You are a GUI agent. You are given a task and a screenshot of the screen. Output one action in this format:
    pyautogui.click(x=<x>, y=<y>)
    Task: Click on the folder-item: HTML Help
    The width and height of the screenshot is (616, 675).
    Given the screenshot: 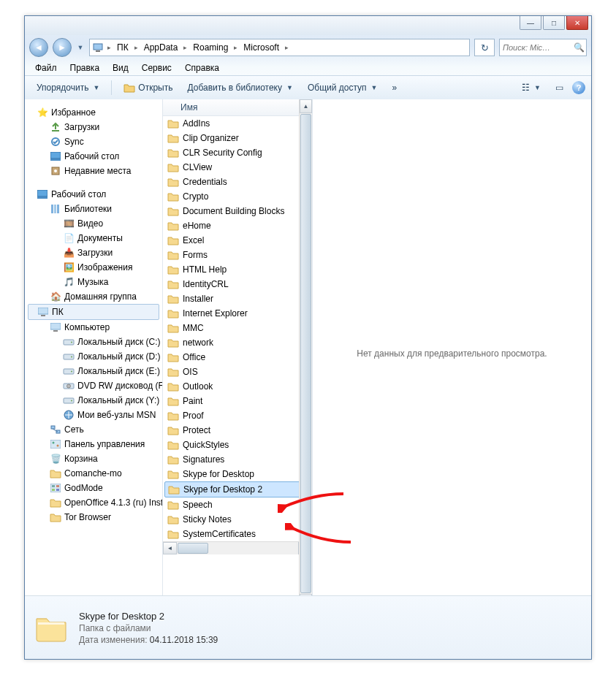 What is the action you would take?
    pyautogui.click(x=237, y=270)
    